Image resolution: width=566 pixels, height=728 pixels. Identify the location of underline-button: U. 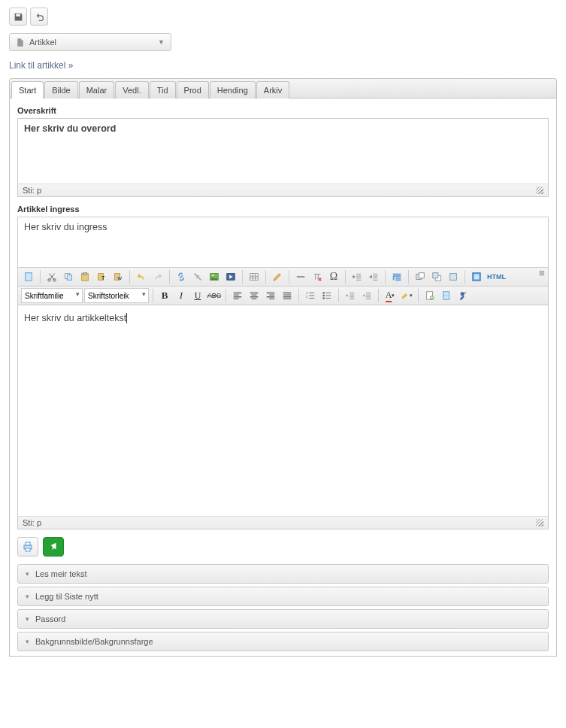
(198, 296).